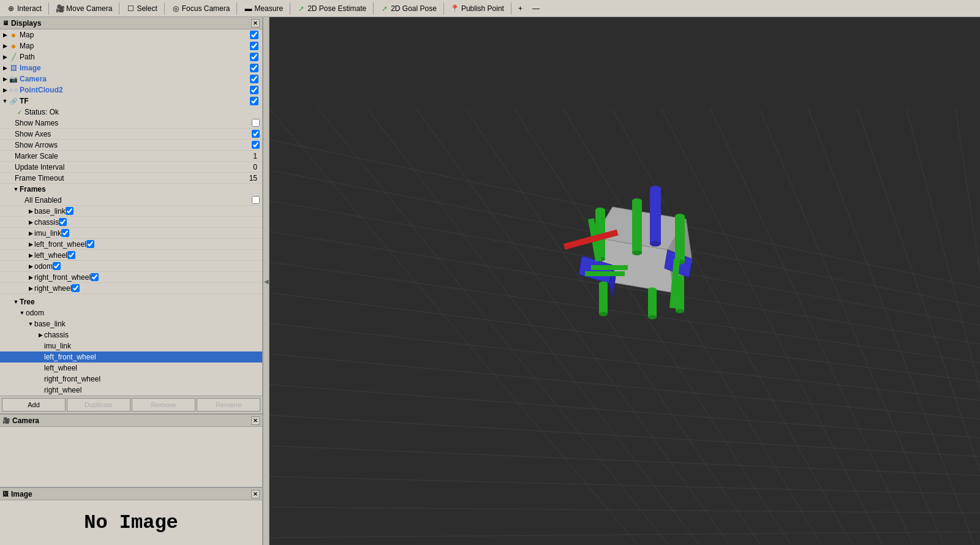  I want to click on right-front-wheel-frame-expander: ▶, so click(31, 277).